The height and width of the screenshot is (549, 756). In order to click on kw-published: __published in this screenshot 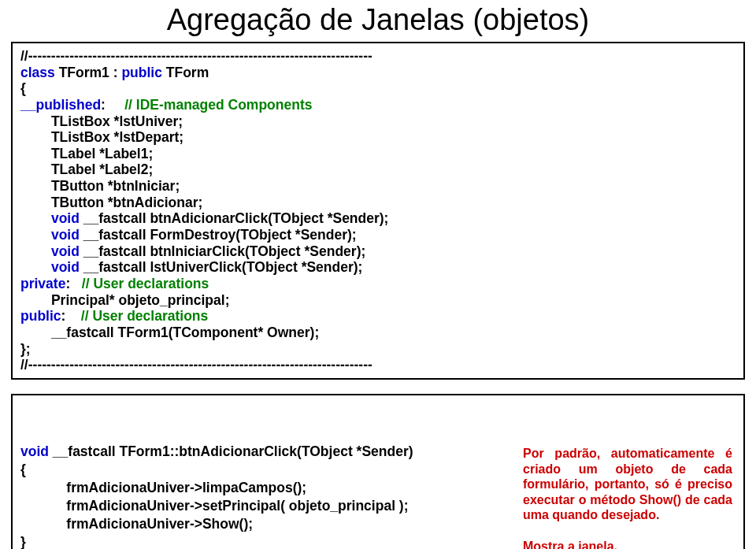, I will do `click(61, 105)`.